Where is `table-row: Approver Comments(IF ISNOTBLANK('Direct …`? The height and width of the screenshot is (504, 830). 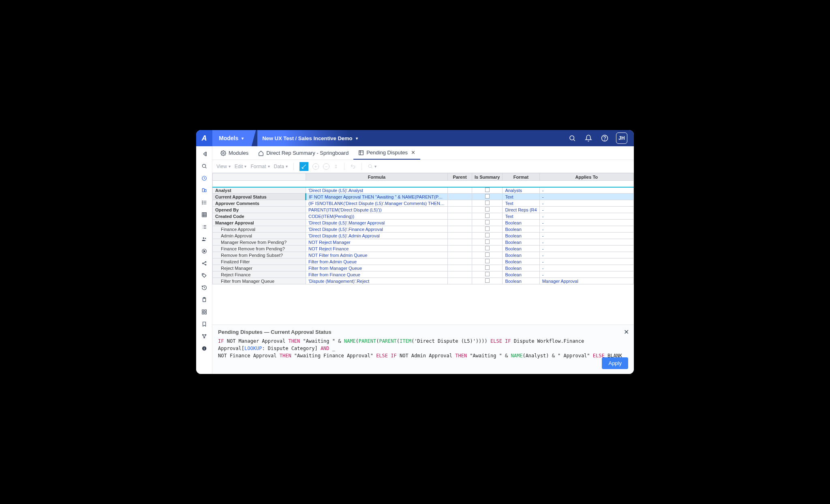 table-row: Approver Comments(IF ISNOTBLANK('Direct … is located at coordinates (423, 203).